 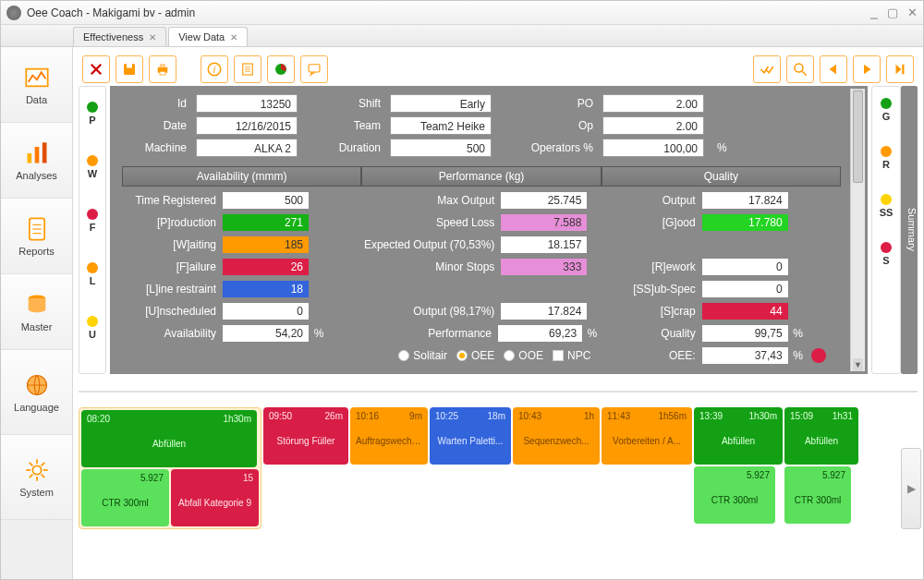 What do you see at coordinates (745, 200) in the screenshot?
I see `q-output: 17.824` at bounding box center [745, 200].